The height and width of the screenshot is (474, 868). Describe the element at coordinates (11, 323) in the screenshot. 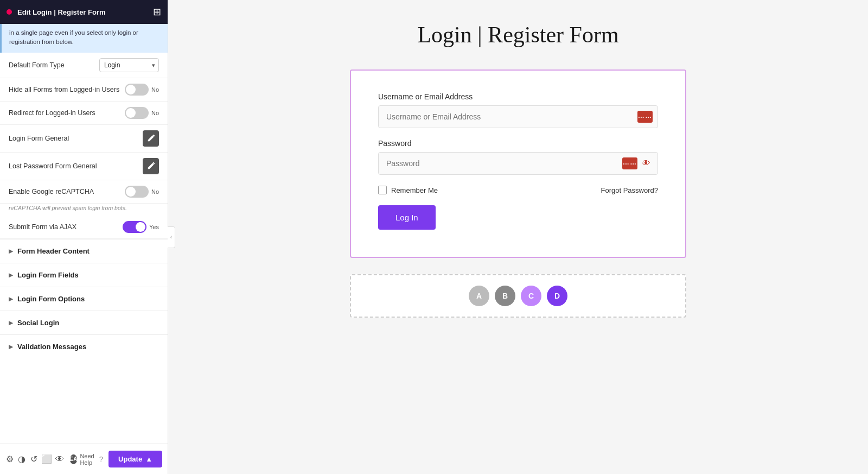

I see `chevron-right-icon-4: ▶` at that location.